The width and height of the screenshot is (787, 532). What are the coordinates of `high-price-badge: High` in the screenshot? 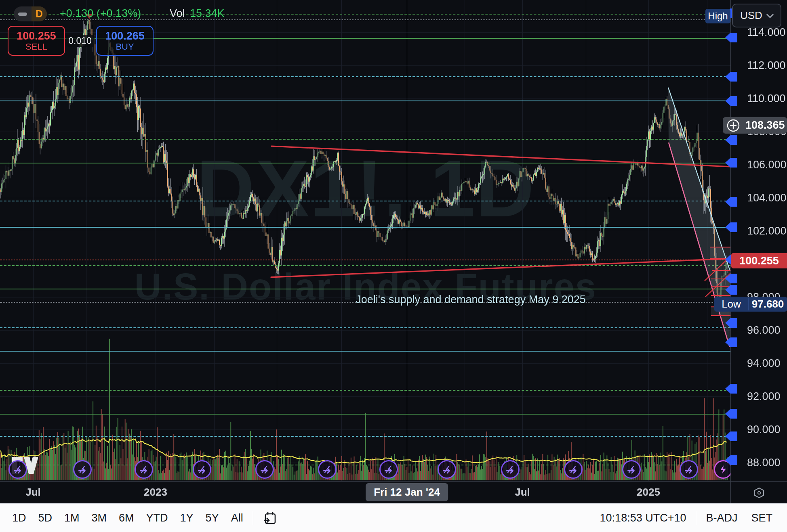 It's located at (718, 16).